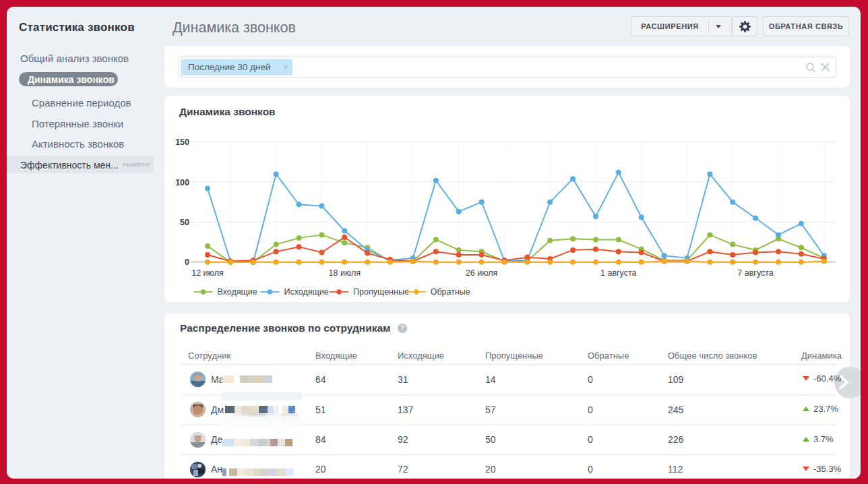  Describe the element at coordinates (187, 262) in the screenshot. I see `svg-text: 0` at that location.